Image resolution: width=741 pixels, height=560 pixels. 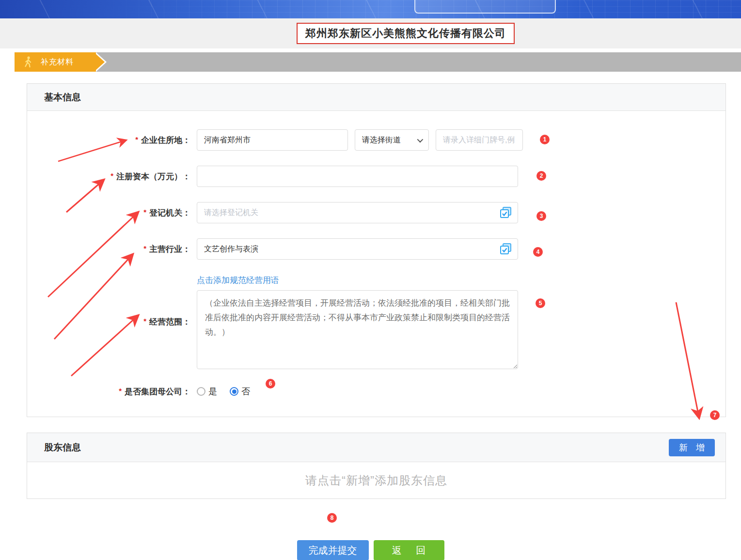 What do you see at coordinates (421, 140) in the screenshot?
I see `chevron-down-icon` at bounding box center [421, 140].